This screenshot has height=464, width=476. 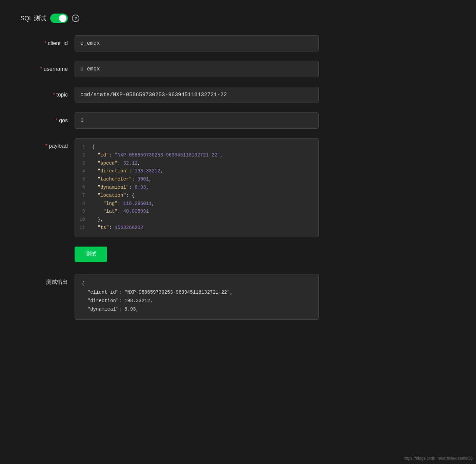 I want to click on line-num-6: 6, so click(x=82, y=188).